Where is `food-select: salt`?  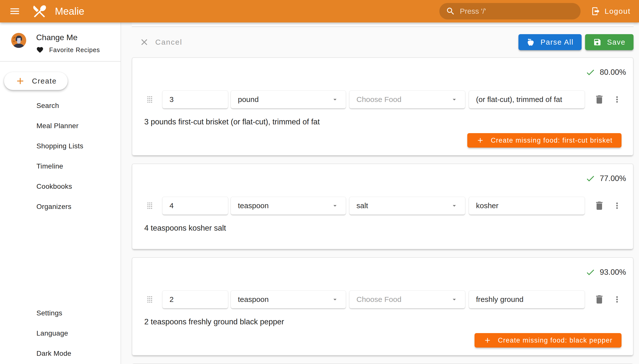 food-select: salt is located at coordinates (407, 206).